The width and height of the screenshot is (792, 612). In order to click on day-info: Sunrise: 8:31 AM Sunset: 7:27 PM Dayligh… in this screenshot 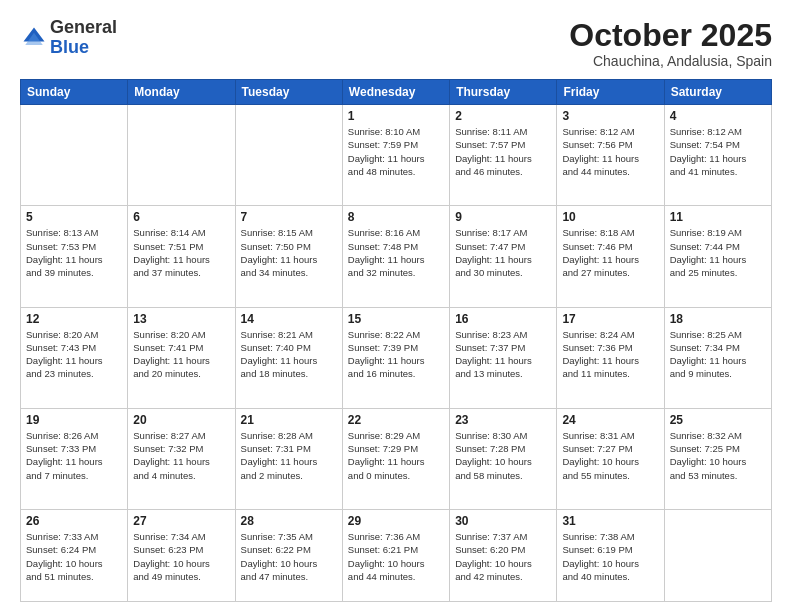, I will do `click(610, 456)`.